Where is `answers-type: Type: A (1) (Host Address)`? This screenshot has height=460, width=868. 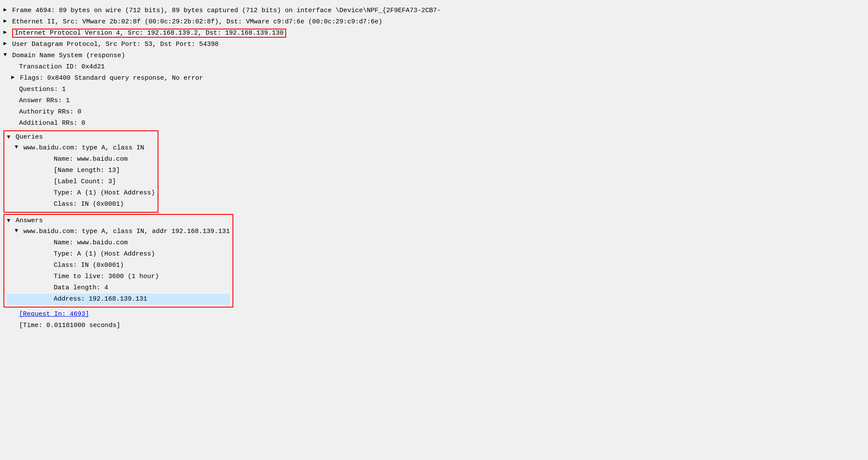 answers-type: Type: A (1) (Host Address) is located at coordinates (119, 254).